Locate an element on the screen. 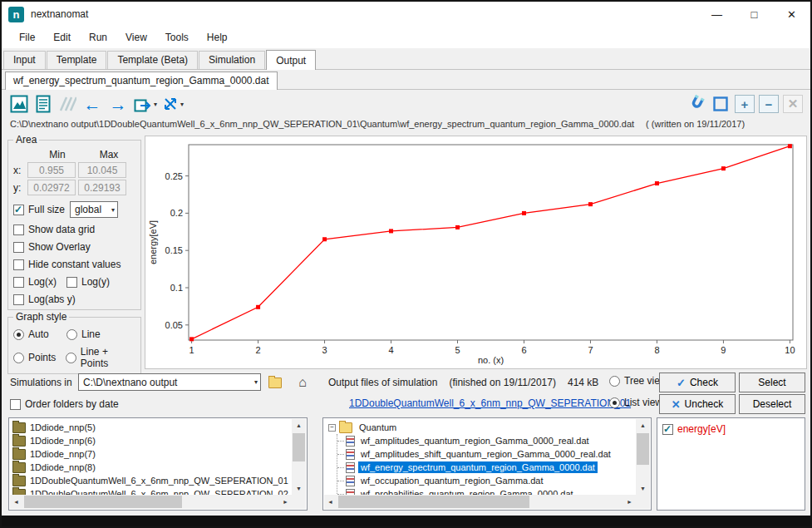 The image size is (812, 528). x-max-input is located at coordinates (102, 170).